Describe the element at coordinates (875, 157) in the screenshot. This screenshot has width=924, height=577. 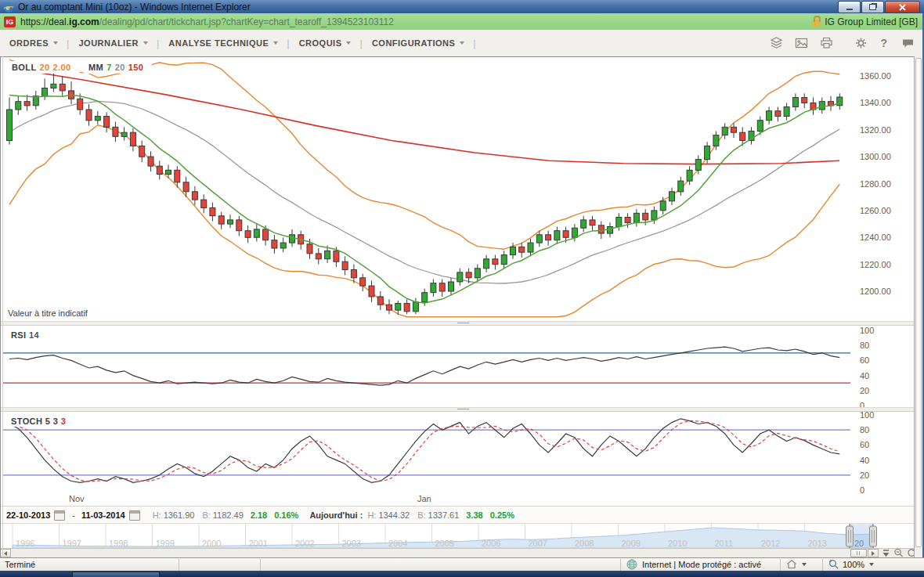
I see `y-tick-label: 1300.00` at that location.